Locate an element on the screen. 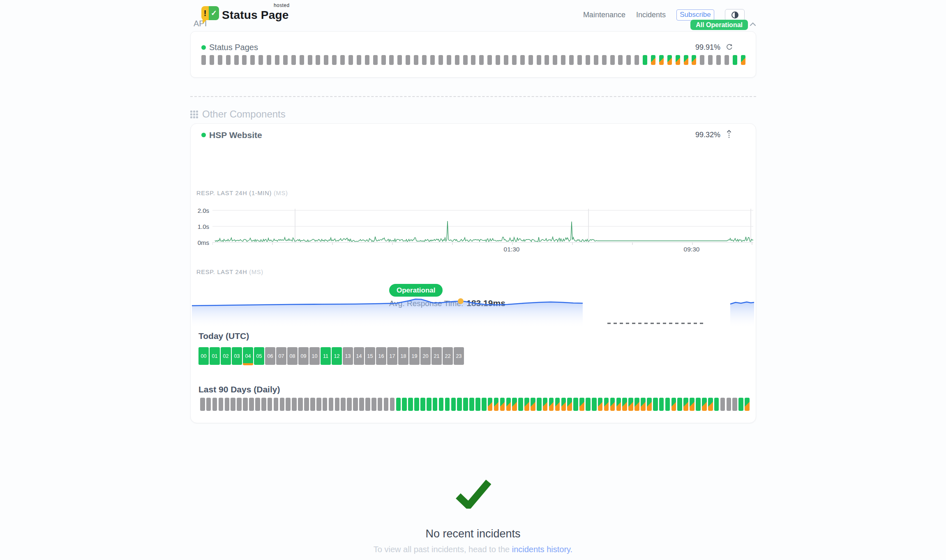 The width and height of the screenshot is (946, 560). hour-block-07: 07 is located at coordinates (281, 356).